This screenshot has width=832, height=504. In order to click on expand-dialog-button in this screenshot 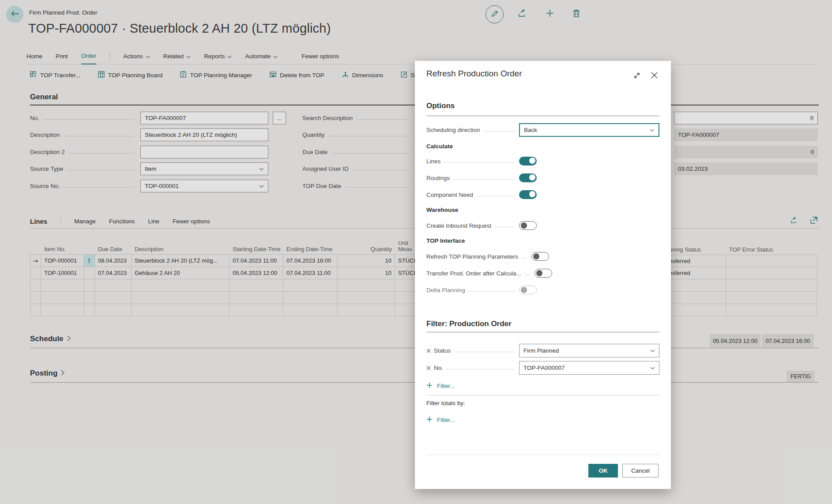, I will do `click(637, 76)`.